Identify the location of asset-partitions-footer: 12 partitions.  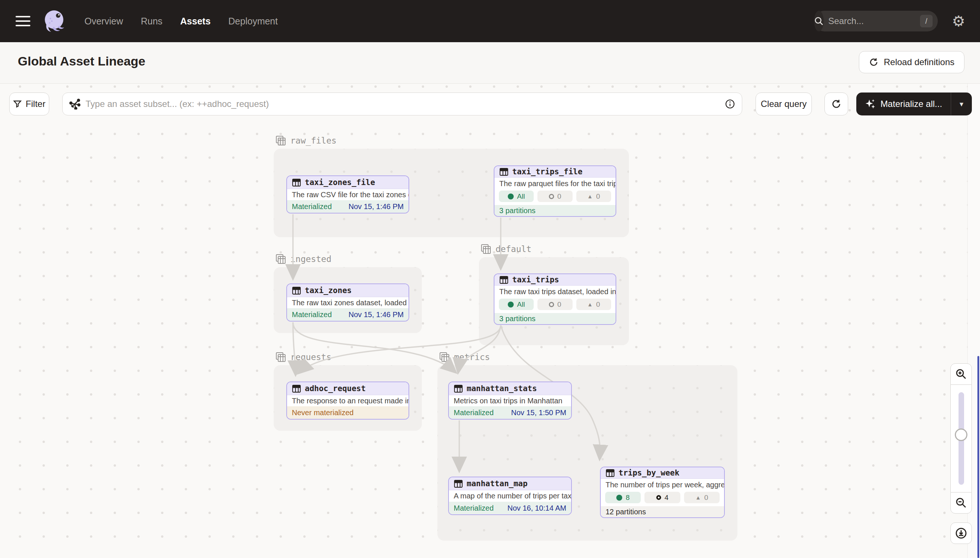
(662, 512).